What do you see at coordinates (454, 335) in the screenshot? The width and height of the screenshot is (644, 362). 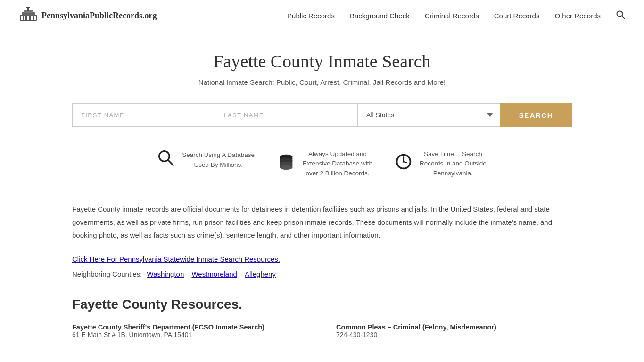 I see `resource-pleas-detail: 724-430-1230` at bounding box center [454, 335].